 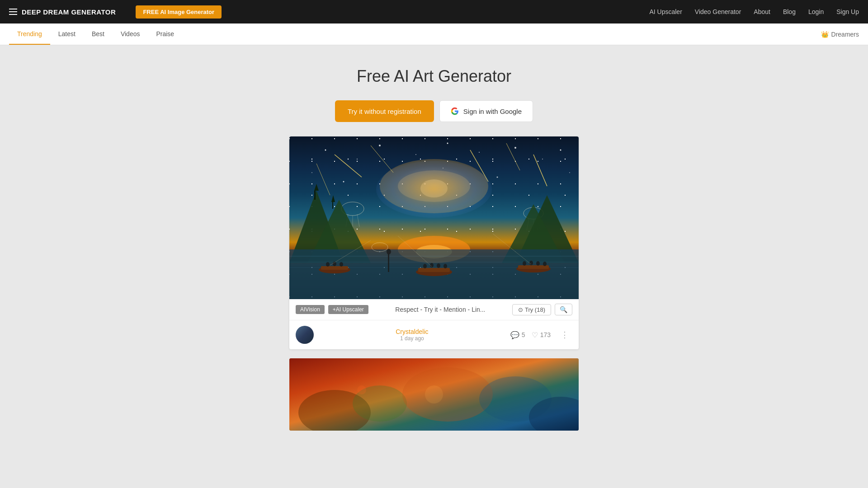 What do you see at coordinates (62, 12) in the screenshot?
I see `logo: DEEP DREAM GENERATOR` at bounding box center [62, 12].